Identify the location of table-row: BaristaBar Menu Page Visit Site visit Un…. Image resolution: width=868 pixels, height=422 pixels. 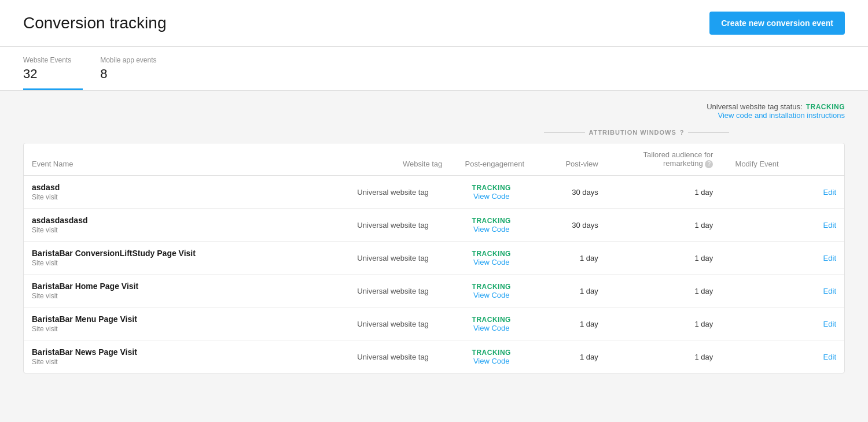
(434, 324).